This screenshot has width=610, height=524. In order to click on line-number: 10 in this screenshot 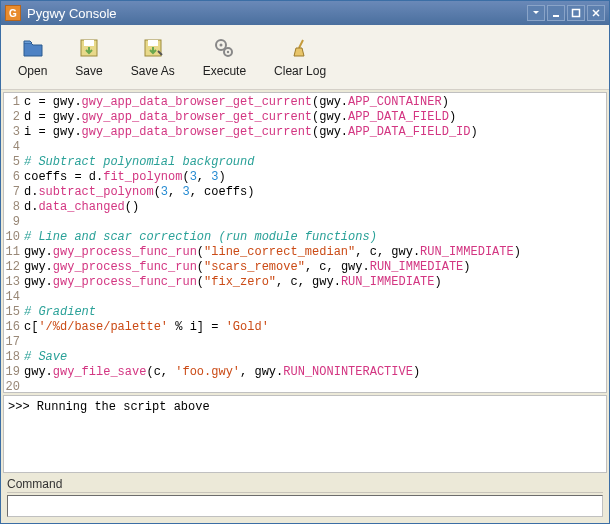, I will do `click(14, 238)`.